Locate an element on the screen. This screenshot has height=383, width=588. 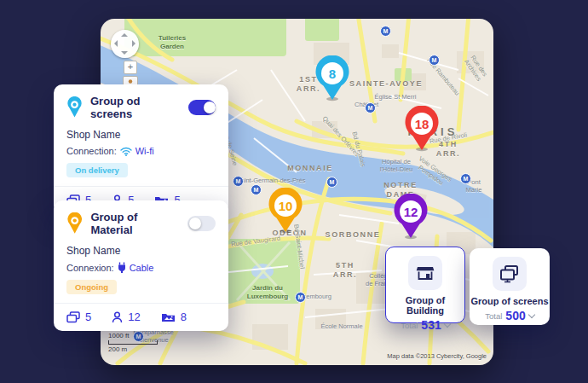
wifi-icon is located at coordinates (126, 152).